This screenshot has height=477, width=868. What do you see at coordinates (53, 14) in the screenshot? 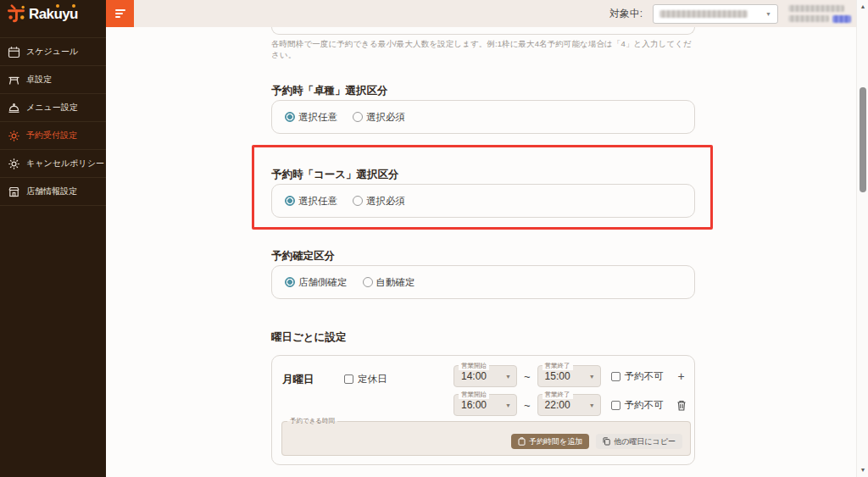
I see `app-logo: Rakuyu` at bounding box center [53, 14].